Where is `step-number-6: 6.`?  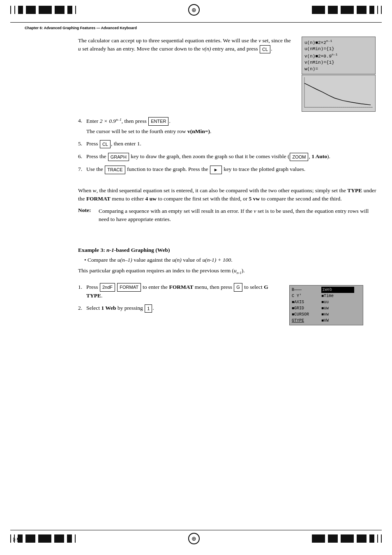 step-number-6: 6. is located at coordinates (82, 157).